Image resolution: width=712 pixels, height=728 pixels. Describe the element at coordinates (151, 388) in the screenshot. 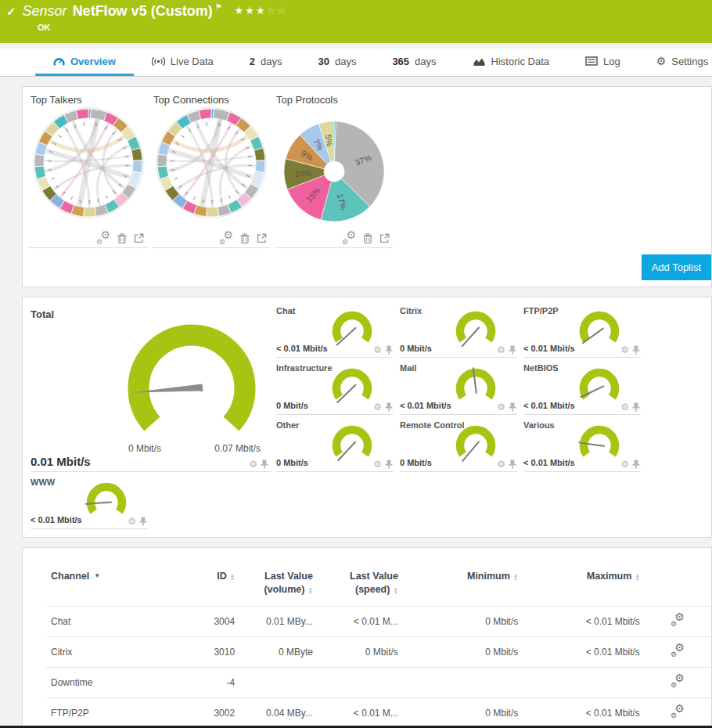

I see `total-gauge-cell: Total 0 Mbit/s 0.07 Mbit/s 0.01 Mbit/s ⚙` at that location.